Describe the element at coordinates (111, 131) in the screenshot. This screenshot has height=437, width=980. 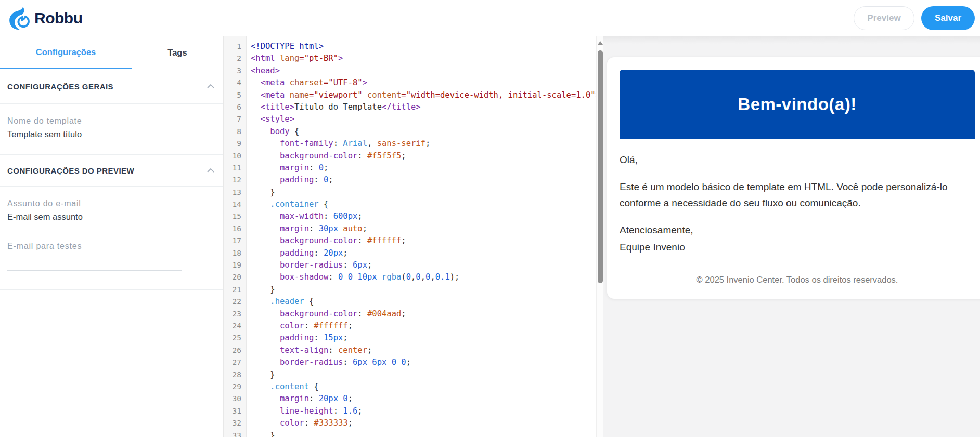
I see `field-template-name: Nome do template` at that location.